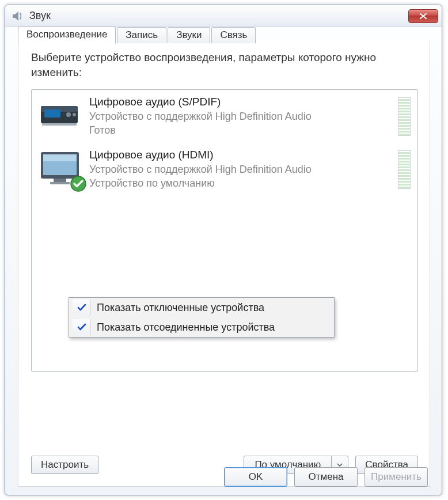  Describe the element at coordinates (202, 317) in the screenshot. I see `context-menu: Показать отключенные устройства Показать…` at that location.